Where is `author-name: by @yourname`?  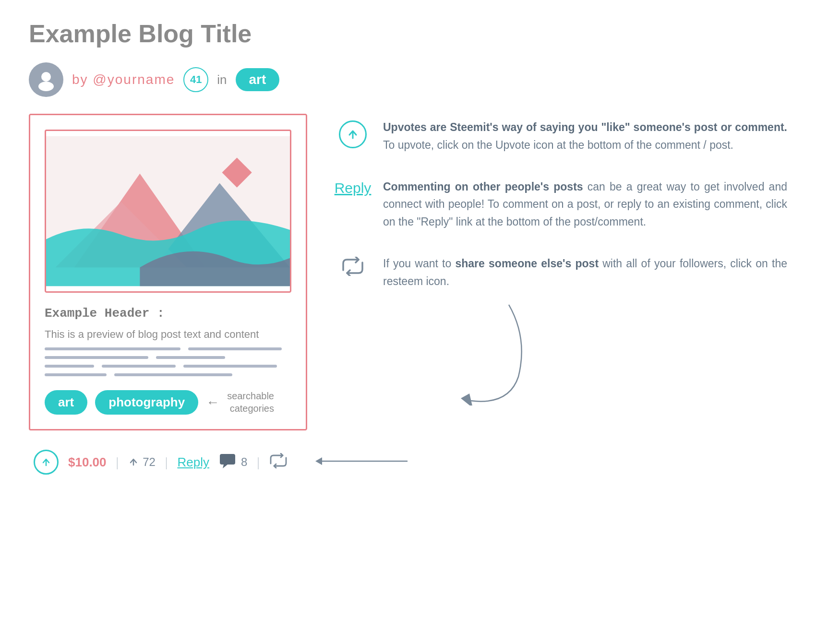
author-name: by @yourname is located at coordinates (123, 80).